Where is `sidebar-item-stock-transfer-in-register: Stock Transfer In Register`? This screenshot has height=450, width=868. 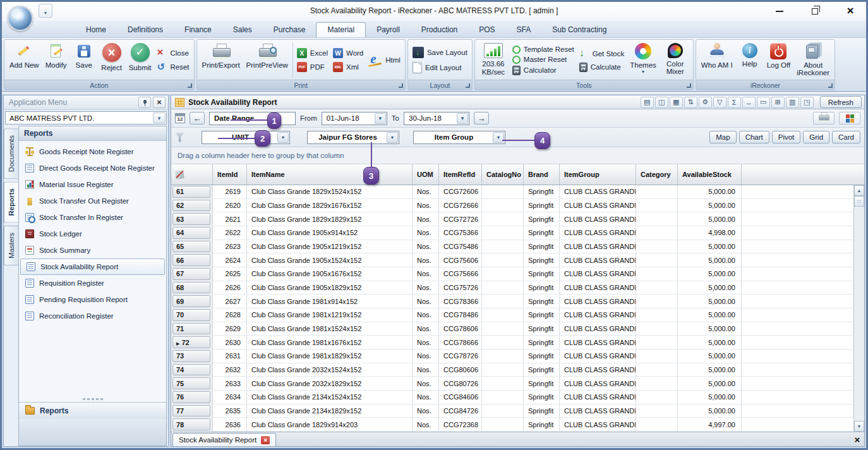
sidebar-item-stock-transfer-in-register: Stock Transfer In Register is located at coordinates (92, 217).